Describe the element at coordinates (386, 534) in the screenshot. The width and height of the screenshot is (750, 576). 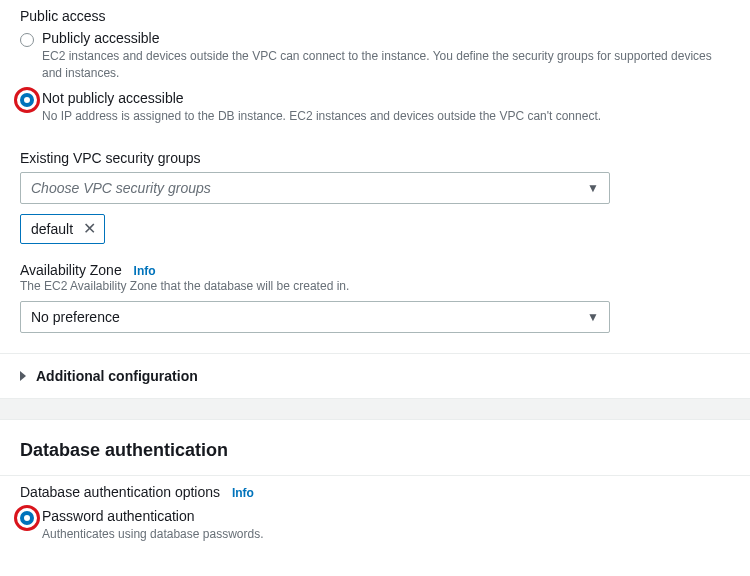
I see `radio-password-auth-desc: Authenticates using database passwords.` at that location.